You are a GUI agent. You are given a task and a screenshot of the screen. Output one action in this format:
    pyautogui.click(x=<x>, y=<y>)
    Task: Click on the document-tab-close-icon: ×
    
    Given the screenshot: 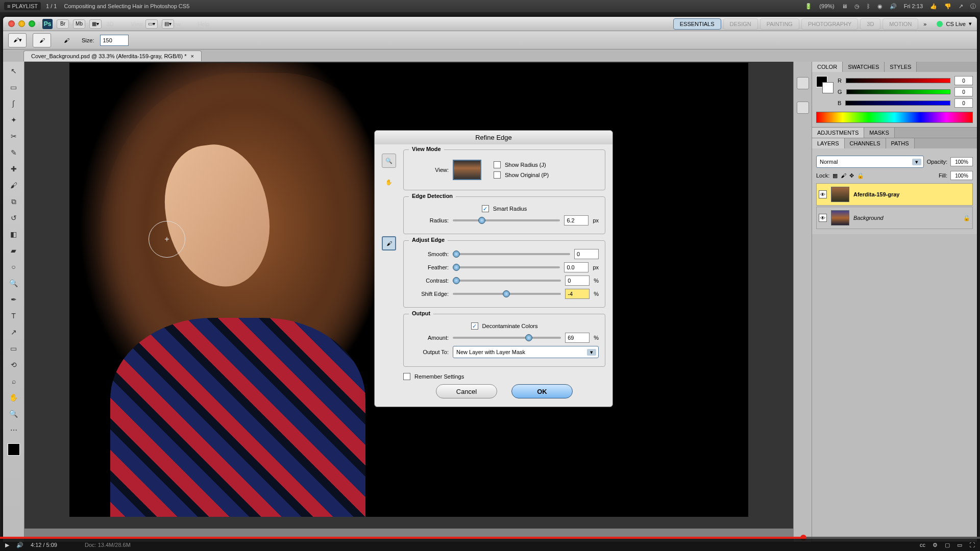 What is the action you would take?
    pyautogui.click(x=192, y=56)
    